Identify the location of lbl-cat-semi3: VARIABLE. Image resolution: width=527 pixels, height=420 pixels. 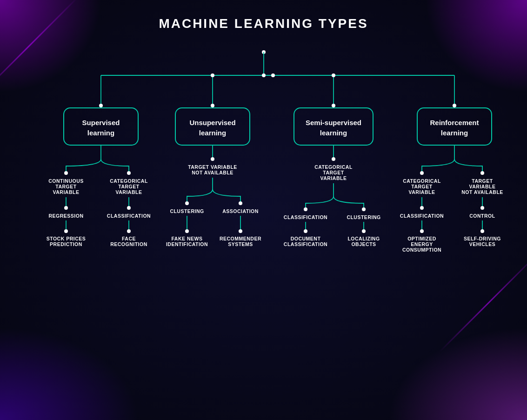
(333, 178).